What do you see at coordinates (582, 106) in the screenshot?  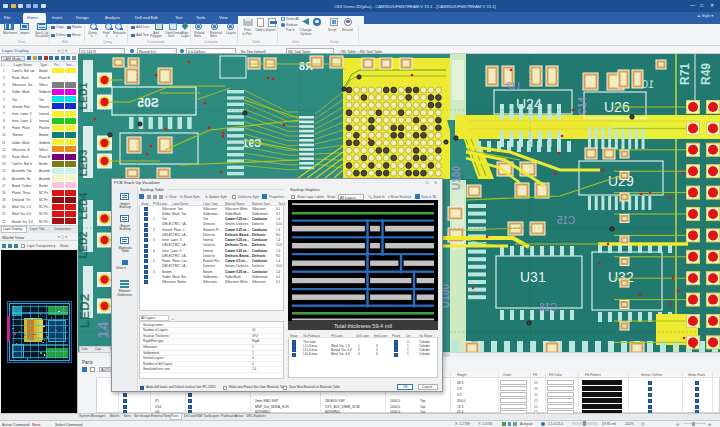 I see `svg-text: C14` at bounding box center [582, 106].